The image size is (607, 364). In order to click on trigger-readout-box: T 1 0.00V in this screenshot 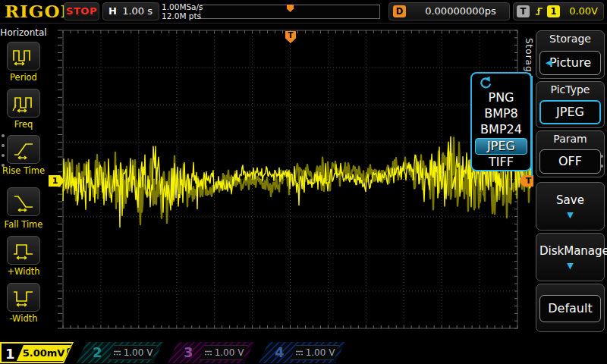, I will do `click(558, 11)`.